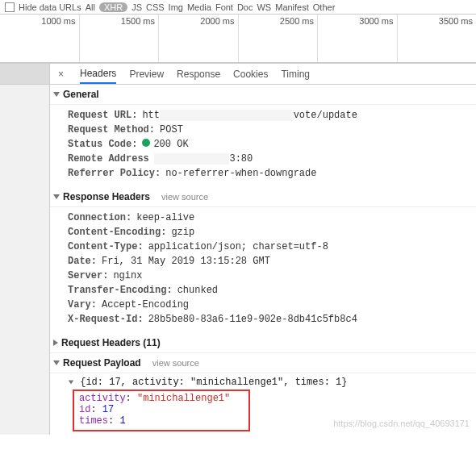 The height and width of the screenshot is (475, 476). Describe the element at coordinates (295, 74) in the screenshot. I see `tab-timing: Timing` at that location.